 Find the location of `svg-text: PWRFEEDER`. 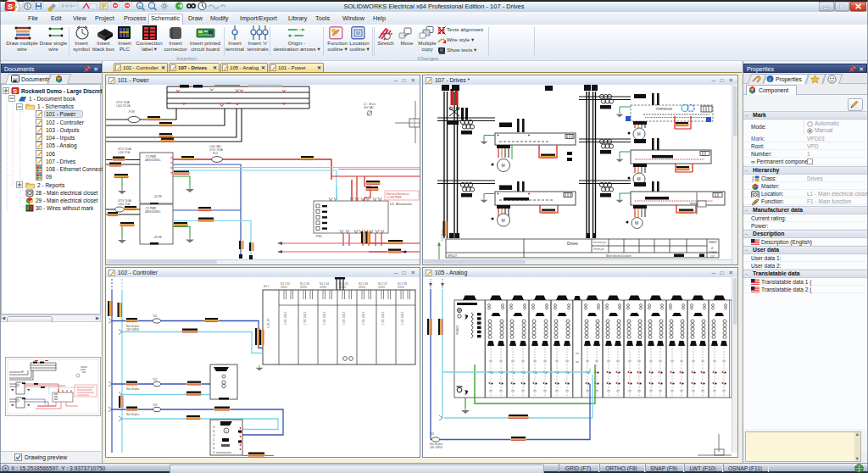

svg-text: PWRFEEDER is located at coordinates (665, 109).